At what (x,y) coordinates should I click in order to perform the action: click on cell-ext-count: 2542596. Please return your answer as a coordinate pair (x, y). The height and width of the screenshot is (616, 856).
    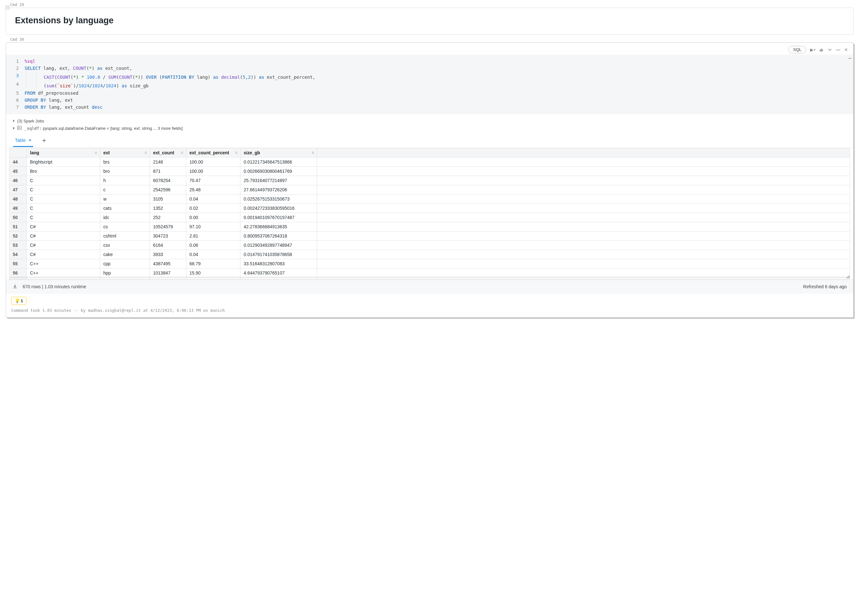
    Looking at the image, I should click on (168, 189).